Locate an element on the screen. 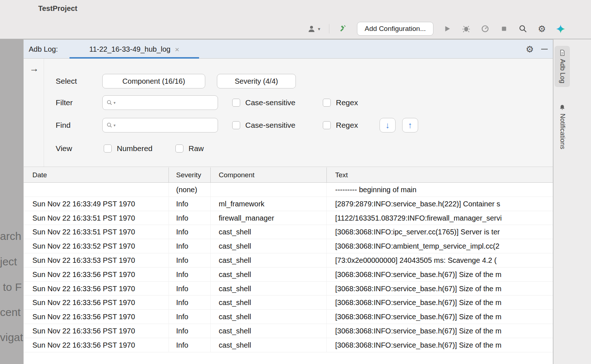  background-text-fragment: arch is located at coordinates (11, 236).